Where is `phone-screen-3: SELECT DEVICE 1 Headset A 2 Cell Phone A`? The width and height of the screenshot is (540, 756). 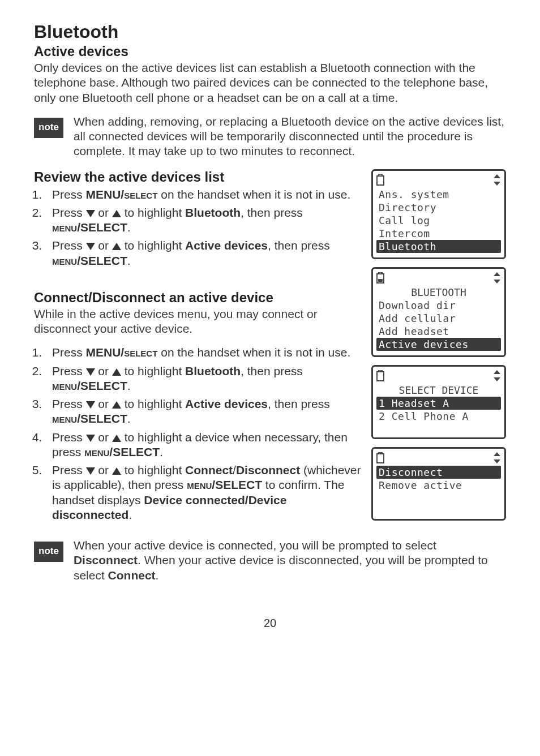 phone-screen-3: SELECT DEVICE 1 Headset A 2 Cell Phone A is located at coordinates (439, 402).